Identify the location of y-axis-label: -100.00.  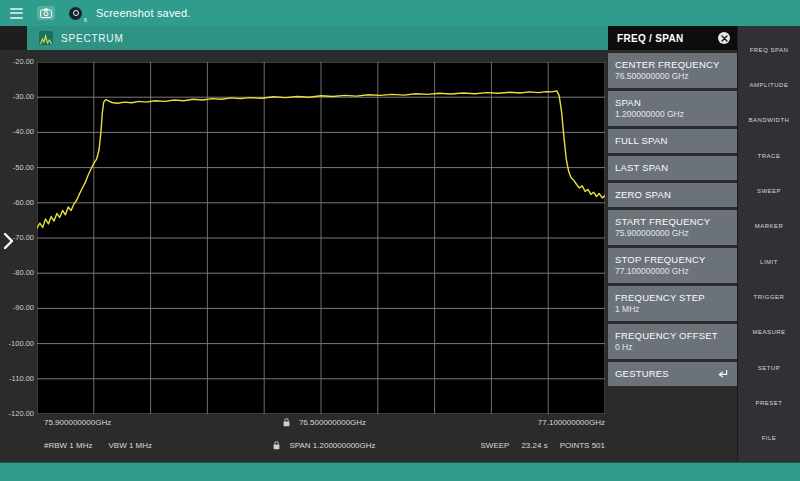
(17, 344).